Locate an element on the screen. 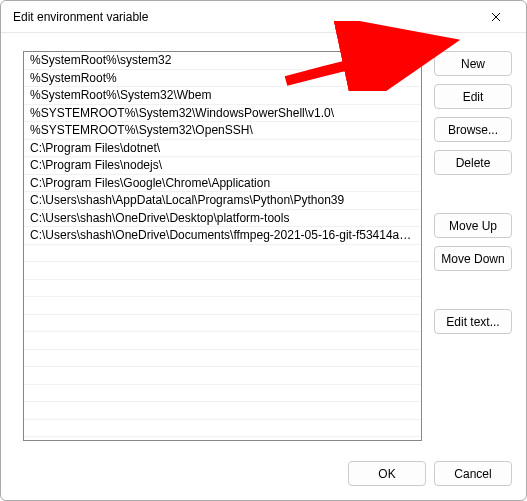 This screenshot has height=501, width=527. ok-button: OK is located at coordinates (387, 474).